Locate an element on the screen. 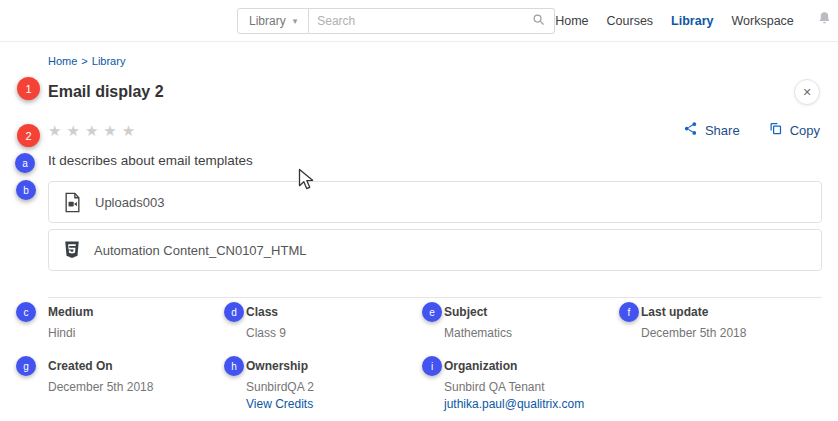 The height and width of the screenshot is (421, 838). section-divider is located at coordinates (435, 298).